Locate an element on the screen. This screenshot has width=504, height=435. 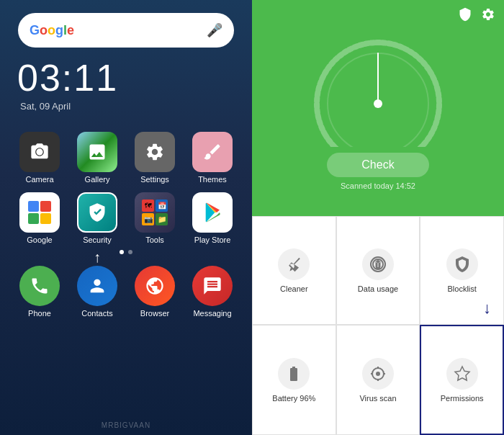
gear-top-icon is located at coordinates (488, 16).